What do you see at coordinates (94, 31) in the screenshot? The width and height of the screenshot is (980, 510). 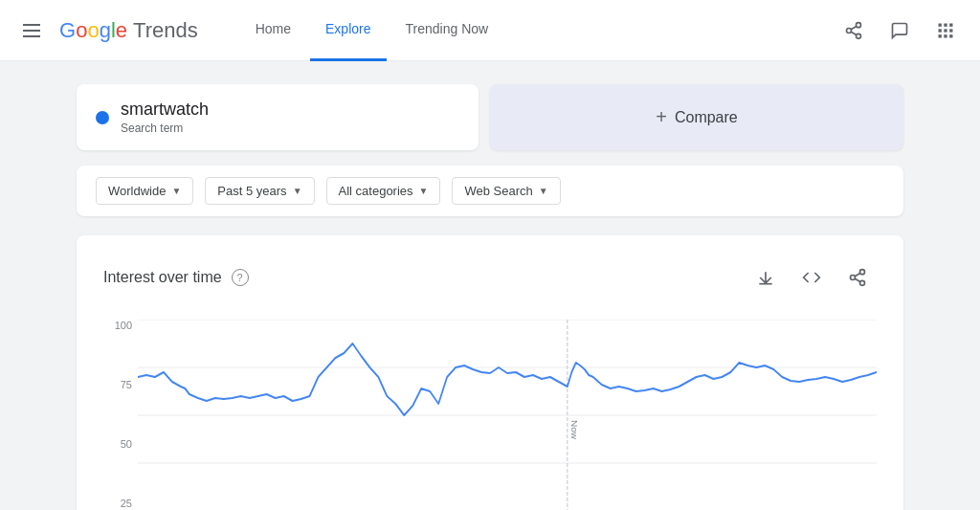 I see `logo-google: Google` at bounding box center [94, 31].